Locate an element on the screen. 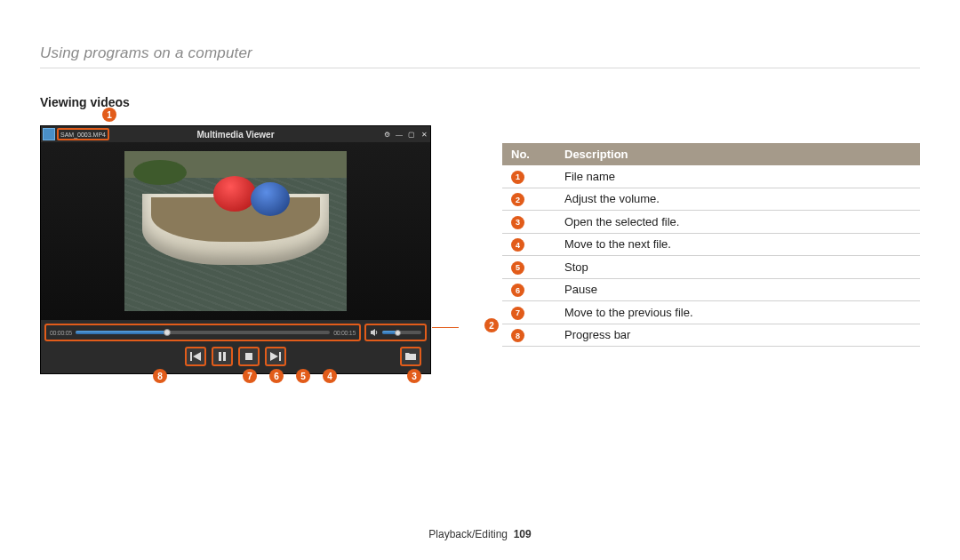 Image resolution: width=960 pixels, height=560 pixels. progress-group: 00:00:05 00:00:15 is located at coordinates (203, 332).